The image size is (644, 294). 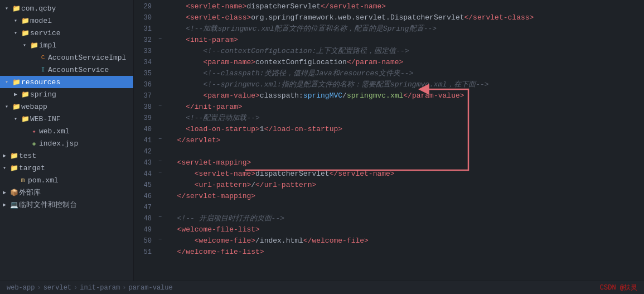 I want to click on sidebar-item-resources: ▾ 📁 resources, so click(x=67, y=82).